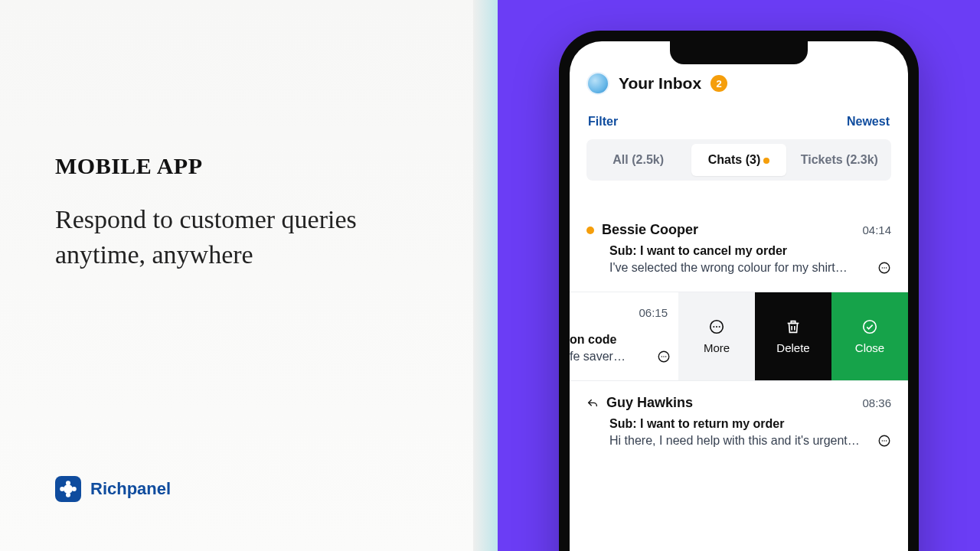 The width and height of the screenshot is (980, 551). Describe the element at coordinates (653, 312) in the screenshot. I see `timestamp: 06:15` at that location.